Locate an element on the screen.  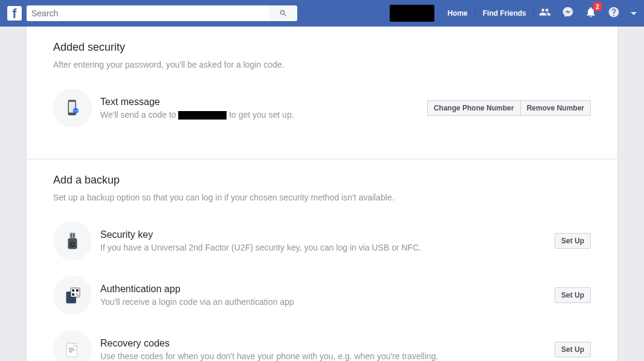
redacted-phone is located at coordinates (202, 115).